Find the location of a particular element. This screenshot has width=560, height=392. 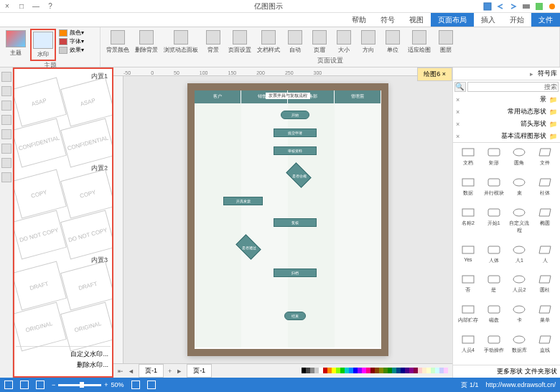

doc-tab-close: × is located at coordinates (444, 74).